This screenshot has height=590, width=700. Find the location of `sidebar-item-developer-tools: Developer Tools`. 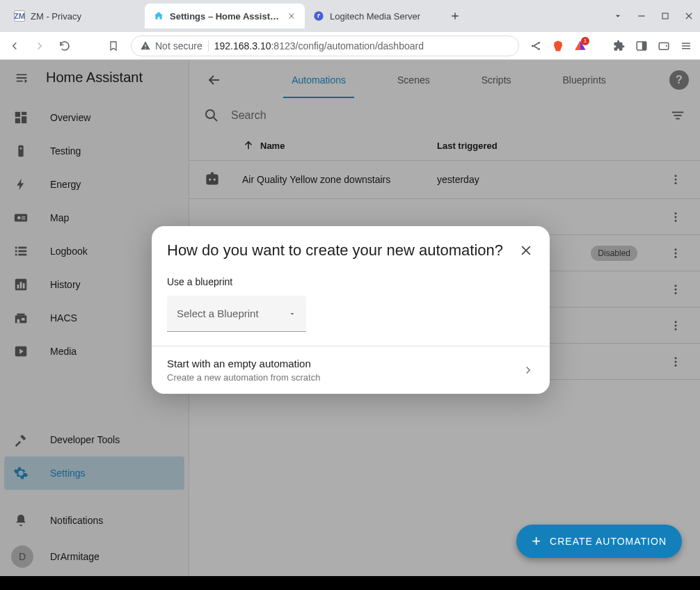

sidebar-item-developer-tools: Developer Tools is located at coordinates (95, 440).